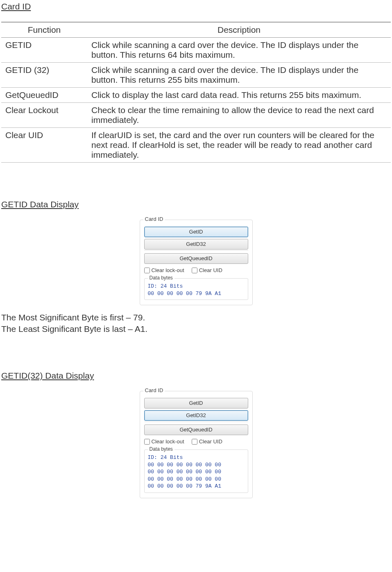 The image size is (392, 572). I want to click on heading-getid32-display: GETID(32) Data Display, so click(196, 376).